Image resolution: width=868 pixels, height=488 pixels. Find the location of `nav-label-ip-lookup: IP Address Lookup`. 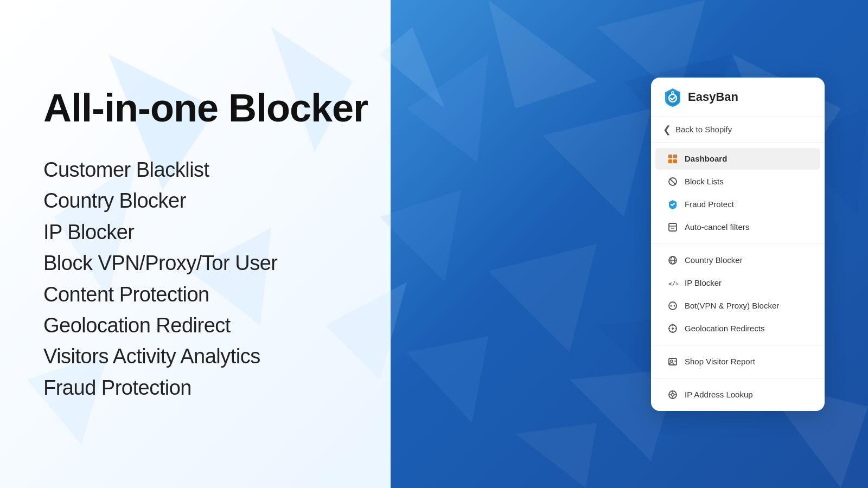

nav-label-ip-lookup: IP Address Lookup is located at coordinates (719, 395).